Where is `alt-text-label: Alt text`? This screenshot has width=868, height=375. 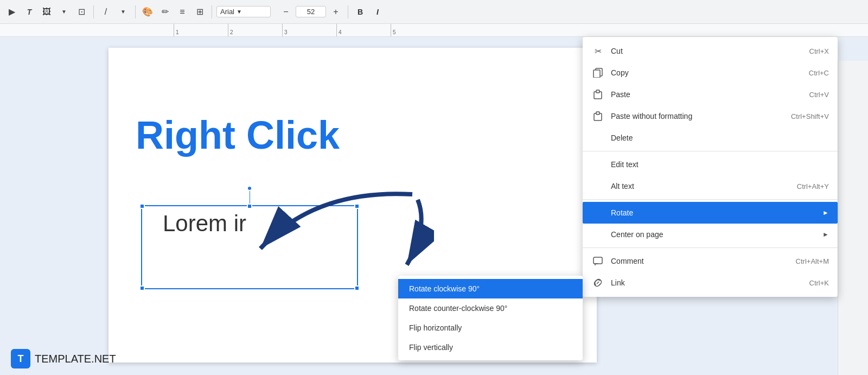 alt-text-label: Alt text is located at coordinates (693, 186).